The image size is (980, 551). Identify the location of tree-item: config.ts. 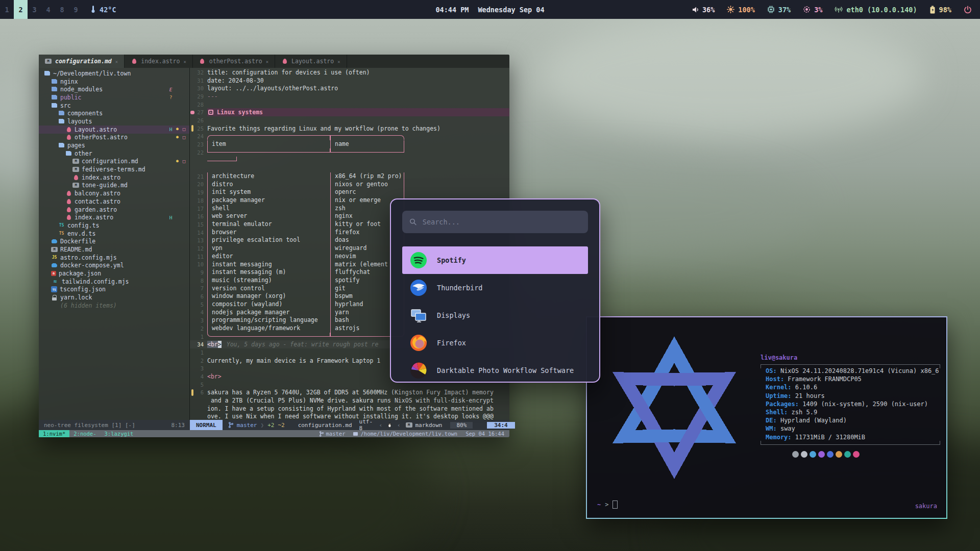
(114, 226).